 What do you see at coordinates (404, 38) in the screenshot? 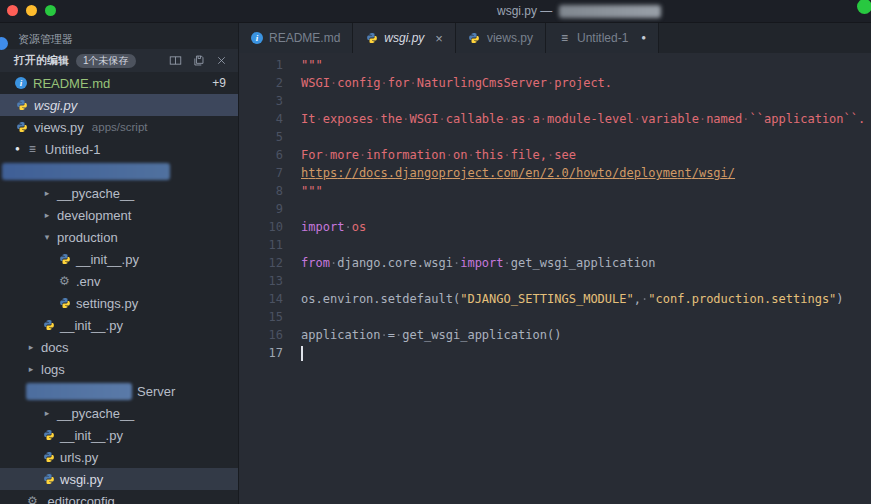
I see `tab-label: wsgi.py` at bounding box center [404, 38].